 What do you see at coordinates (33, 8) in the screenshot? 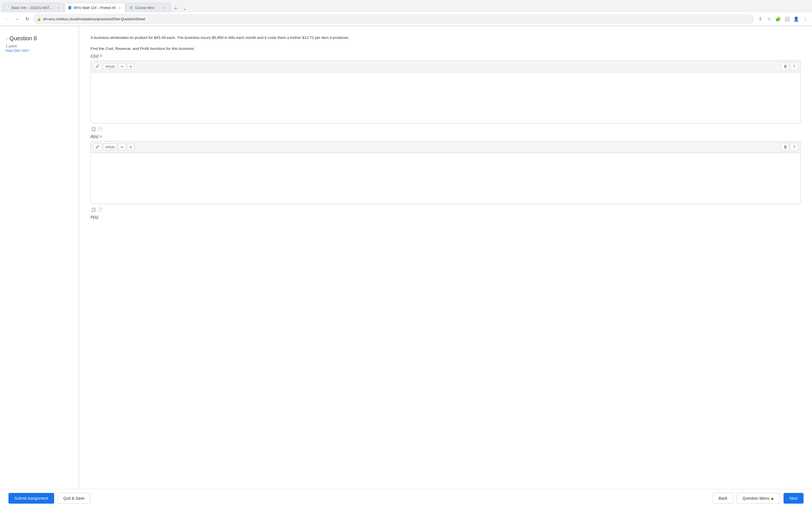
I see `tab-title-basic-info: Basic Info – 202201-MATH-12...` at bounding box center [33, 8].